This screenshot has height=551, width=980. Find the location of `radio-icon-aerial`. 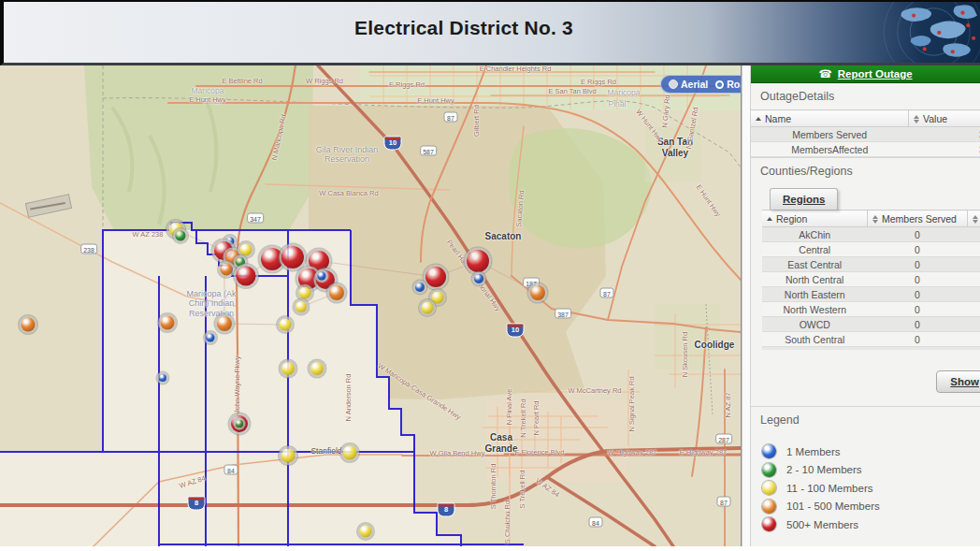

radio-icon-aerial is located at coordinates (673, 84).